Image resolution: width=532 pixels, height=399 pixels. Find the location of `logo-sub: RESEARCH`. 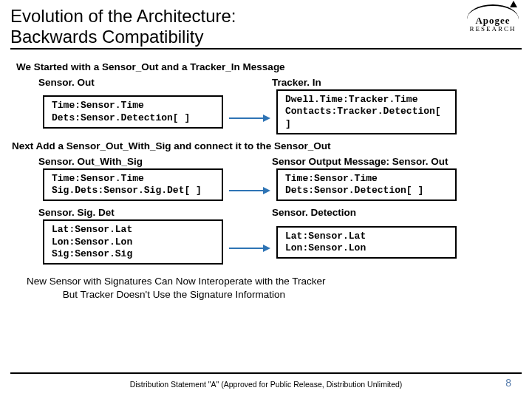

logo-sub: RESEARCH is located at coordinates (493, 29).